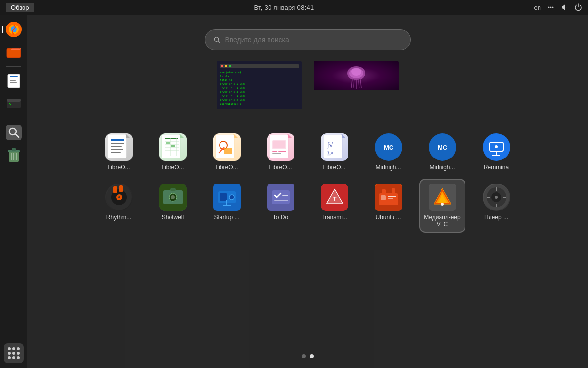 The width and height of the screenshot is (588, 368). What do you see at coordinates (259, 87) in the screenshot?
I see `terminal-thumbnail: user@ubuntu:~$ ls -la total 48 drwxr-xr-…` at bounding box center [259, 87].